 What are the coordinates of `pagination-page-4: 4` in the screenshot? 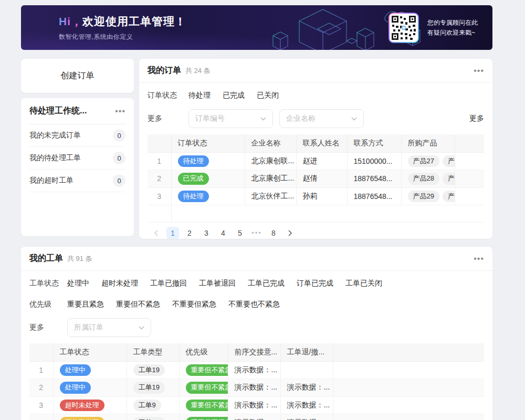 It's located at (223, 233).